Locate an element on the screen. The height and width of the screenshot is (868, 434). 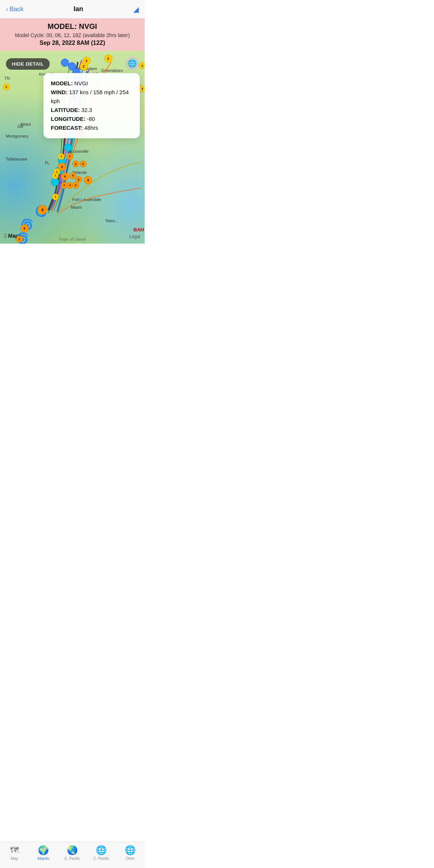
hide-detail-button: HIDE DETAIL is located at coordinates (28, 64).